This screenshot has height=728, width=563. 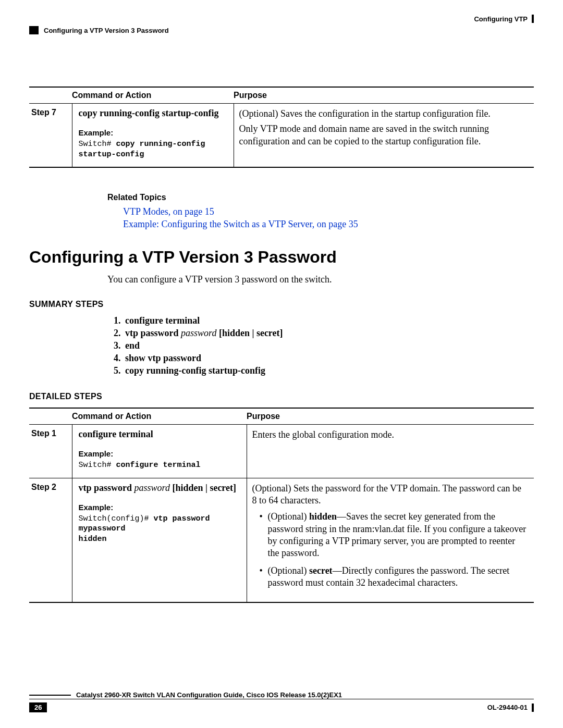 What do you see at coordinates (282, 135) in the screenshot?
I see `table-row: Step 7 copy running-config startup-confi…` at bounding box center [282, 135].